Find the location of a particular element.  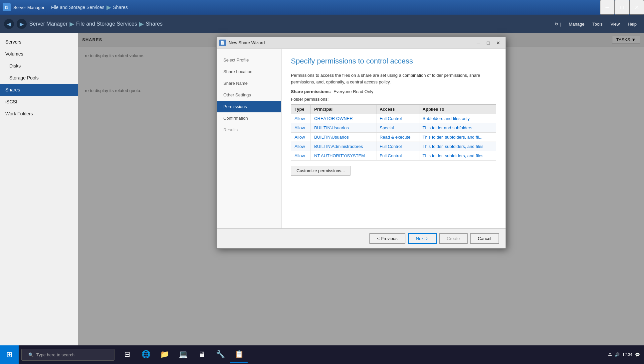

breadcrumb-sep2: ▶ is located at coordinates (109, 7).